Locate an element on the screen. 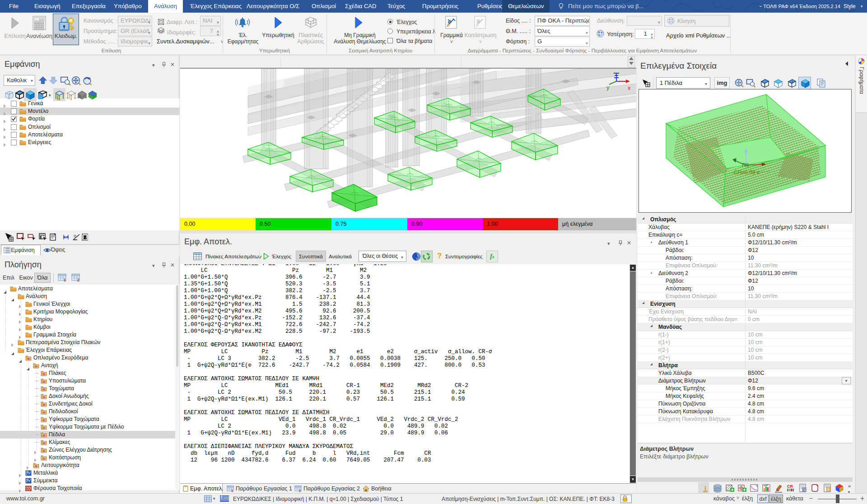 The width and height of the screenshot is (867, 504). svg-text: 123 is located at coordinates (42, 19).